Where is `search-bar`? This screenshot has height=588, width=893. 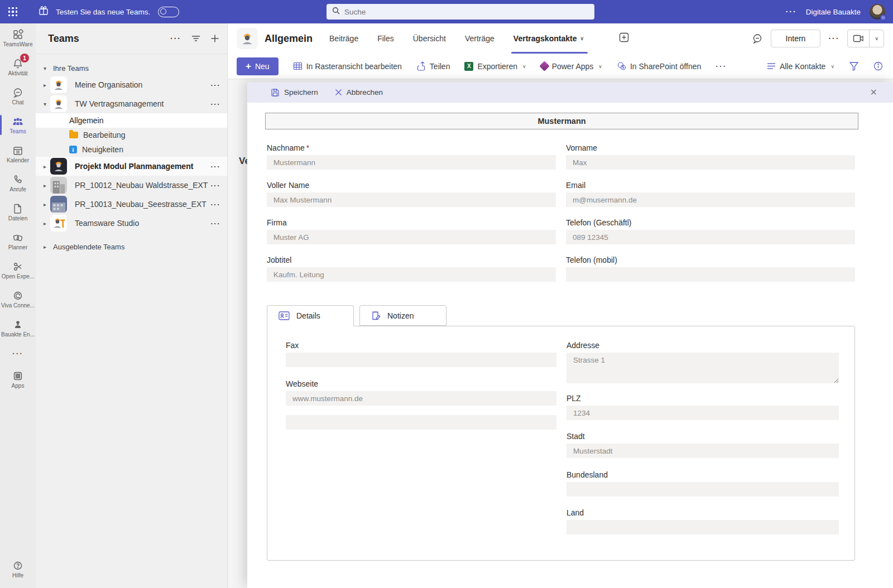 search-bar is located at coordinates (460, 12).